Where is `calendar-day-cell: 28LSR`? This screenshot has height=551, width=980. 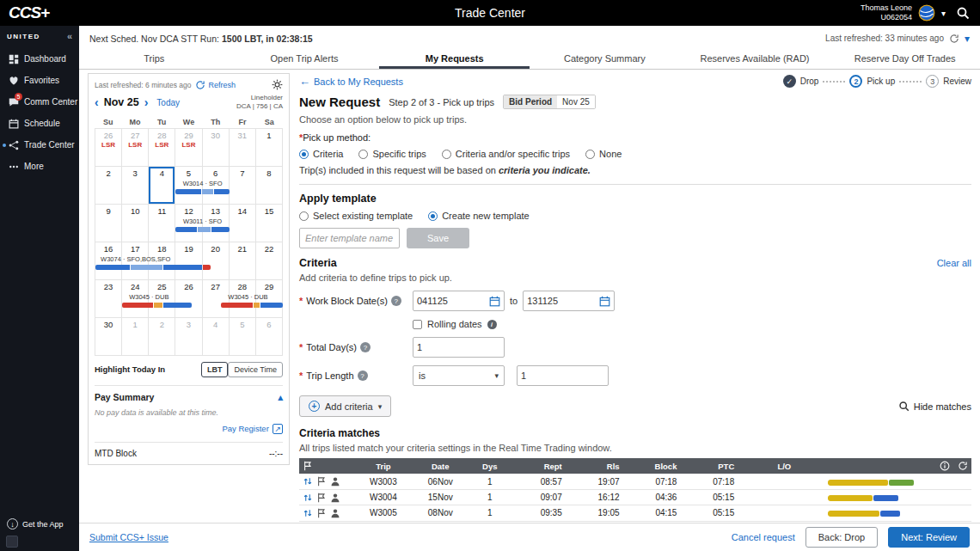 calendar-day-cell: 28LSR is located at coordinates (162, 148).